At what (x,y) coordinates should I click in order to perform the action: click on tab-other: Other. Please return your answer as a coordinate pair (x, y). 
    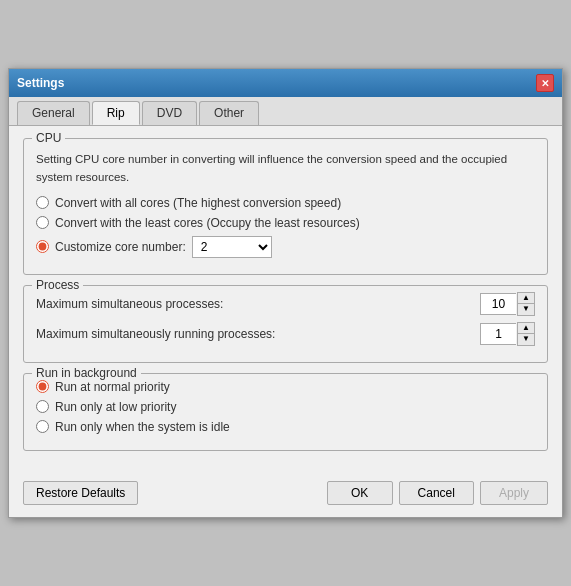
    Looking at the image, I should click on (229, 113).